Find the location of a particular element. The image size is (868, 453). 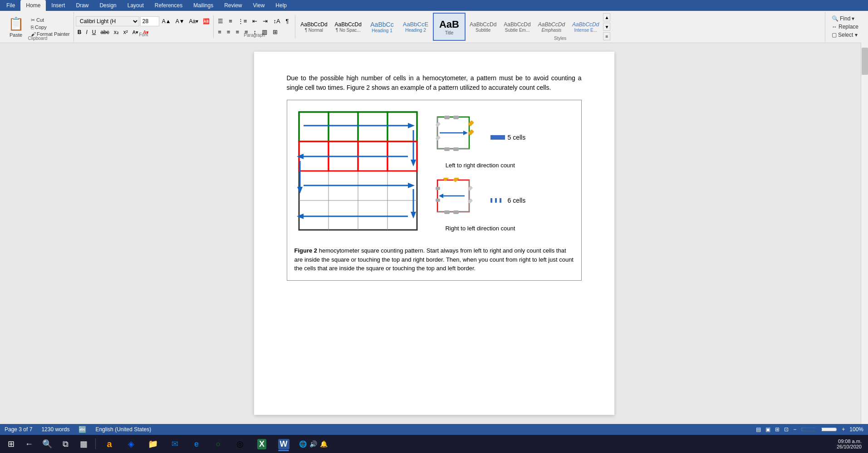

taskbar-amazon: a is located at coordinates (109, 444).